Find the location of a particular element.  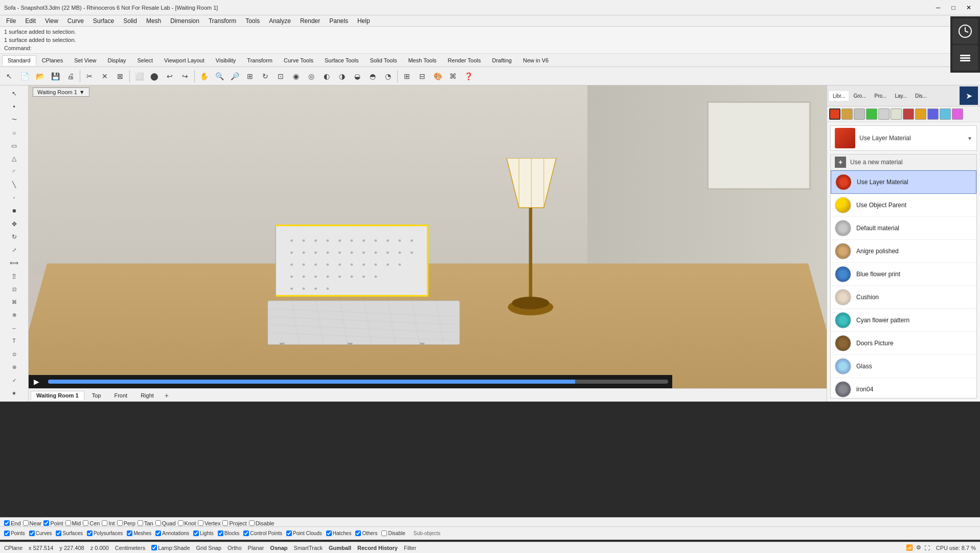

tool-sphere: ⬤ is located at coordinates (154, 76).